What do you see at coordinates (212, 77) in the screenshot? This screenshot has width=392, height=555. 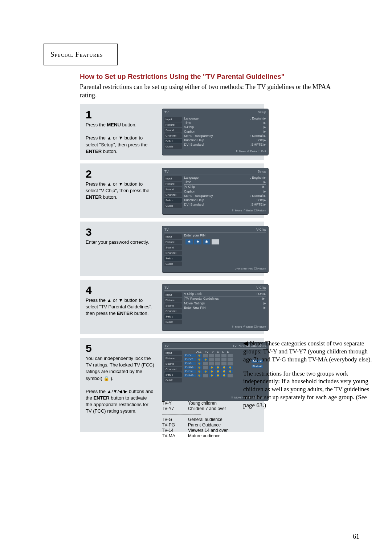 I see `page-title: How to Set up Restrictions Using the "TV…` at bounding box center [212, 77].